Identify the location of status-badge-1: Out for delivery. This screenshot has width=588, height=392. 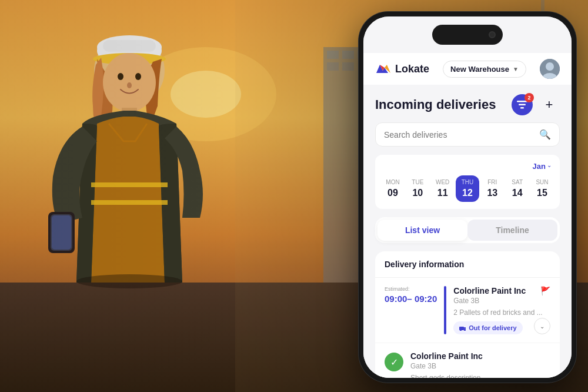
(488, 328).